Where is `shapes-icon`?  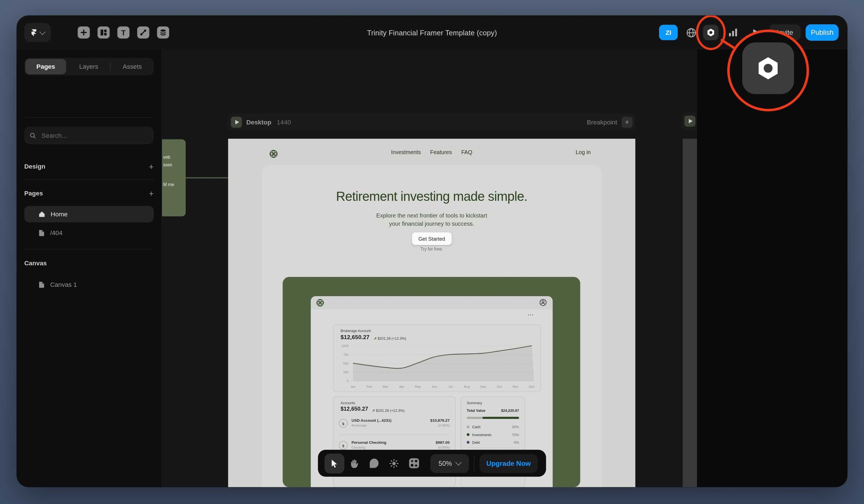
shapes-icon is located at coordinates (413, 463).